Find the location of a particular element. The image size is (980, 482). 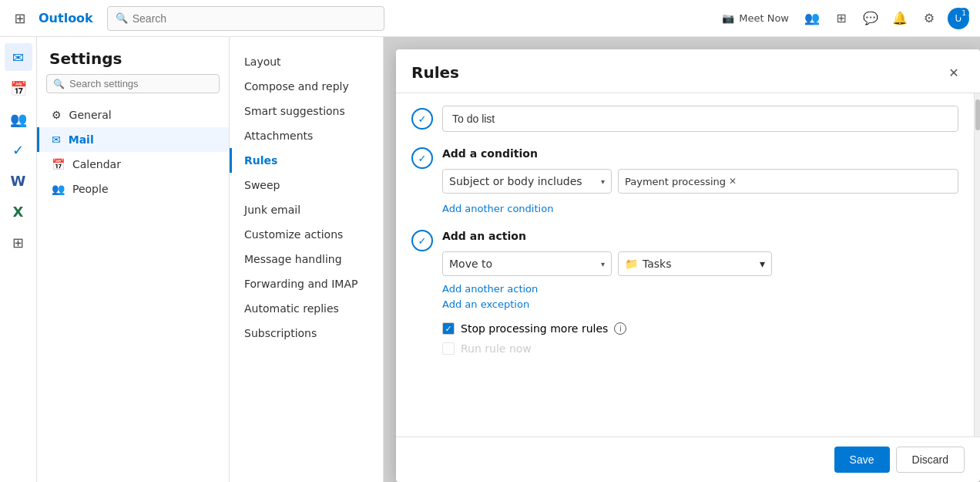

settings-search-box: 🔍 is located at coordinates (133, 83).